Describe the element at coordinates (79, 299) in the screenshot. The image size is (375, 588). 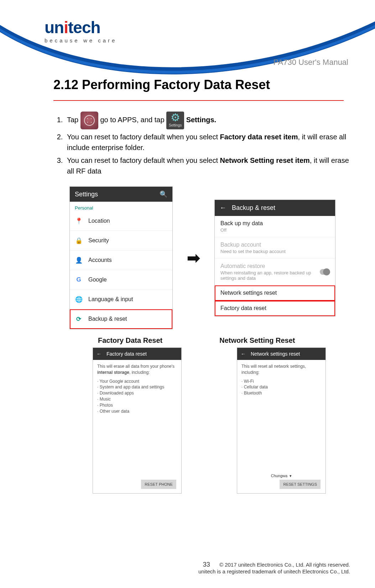
I see `language-input-icon: 🌐` at that location.